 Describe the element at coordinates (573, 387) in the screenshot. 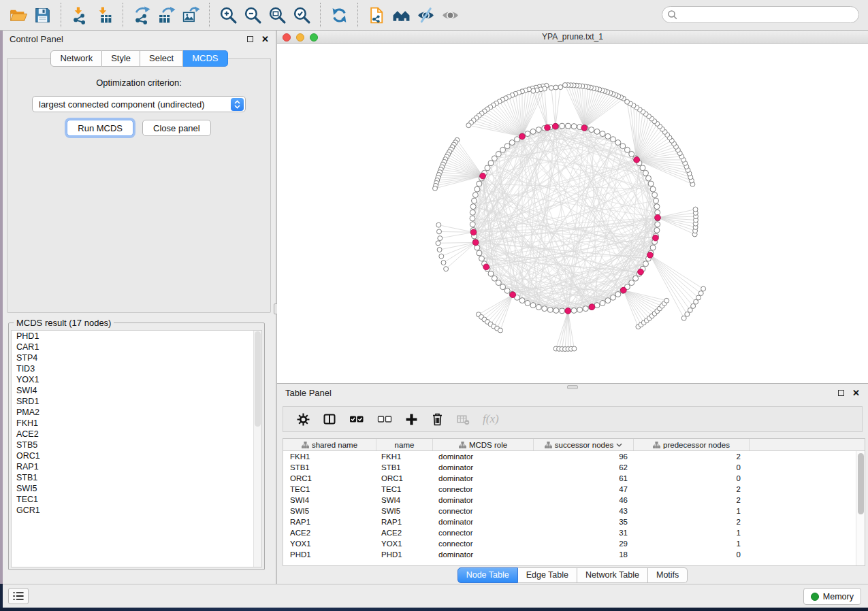

I see `table-panel-splitter-grip` at that location.